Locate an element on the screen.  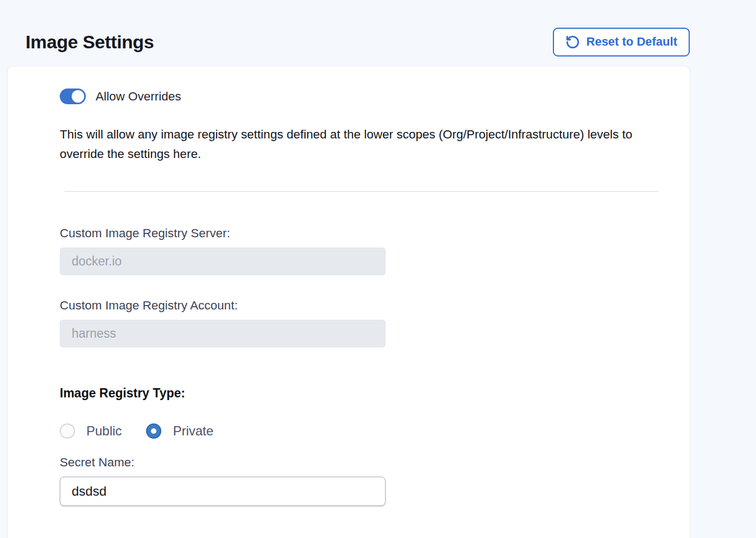
overrides-description: This will allow any image registry setti… is located at coordinates (363, 144).